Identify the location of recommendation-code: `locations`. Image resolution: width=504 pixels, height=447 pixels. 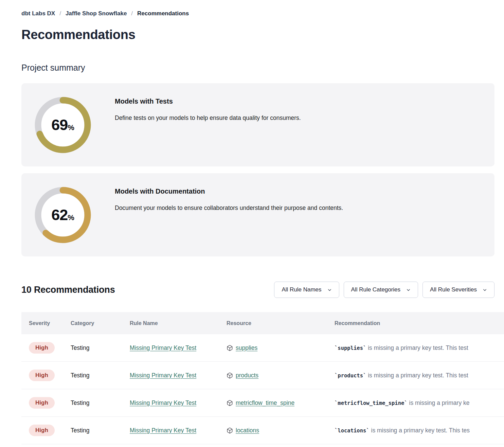
(352, 431).